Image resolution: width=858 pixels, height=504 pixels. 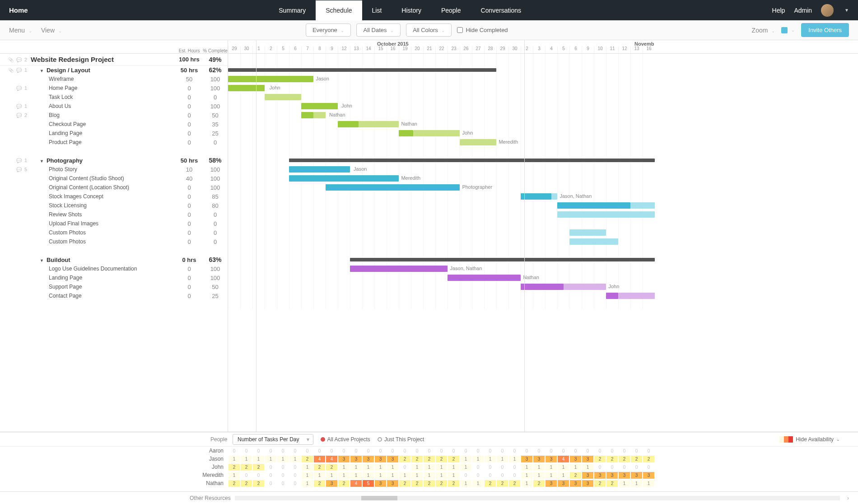 I want to click on day-cell: 27, so click(x=478, y=50).